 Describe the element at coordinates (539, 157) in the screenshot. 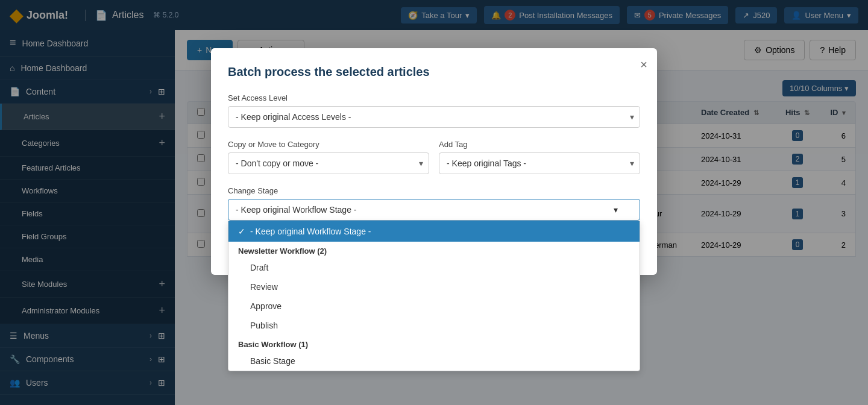

I see `add-tag-group: Add Tag - Keep original Tags - ▾` at that location.